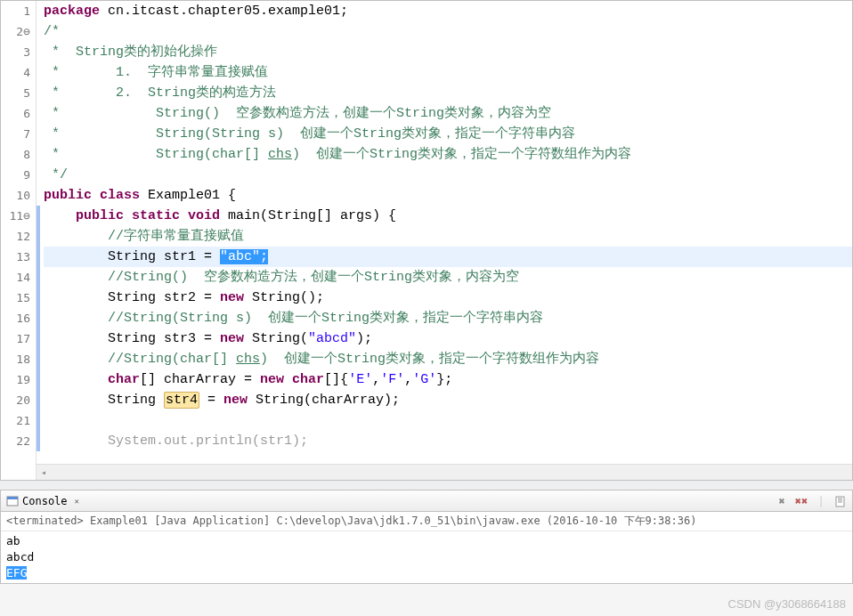 The height and width of the screenshot is (616, 853). I want to click on code-line: String str4 = new String(charArray);, so click(448, 401).